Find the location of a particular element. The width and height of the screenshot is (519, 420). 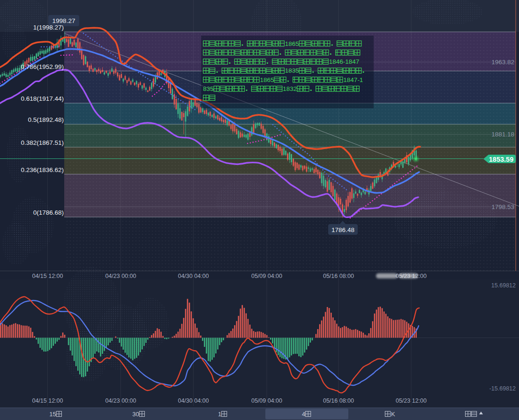

svg-text: 1(1998.27) is located at coordinates (49, 27).